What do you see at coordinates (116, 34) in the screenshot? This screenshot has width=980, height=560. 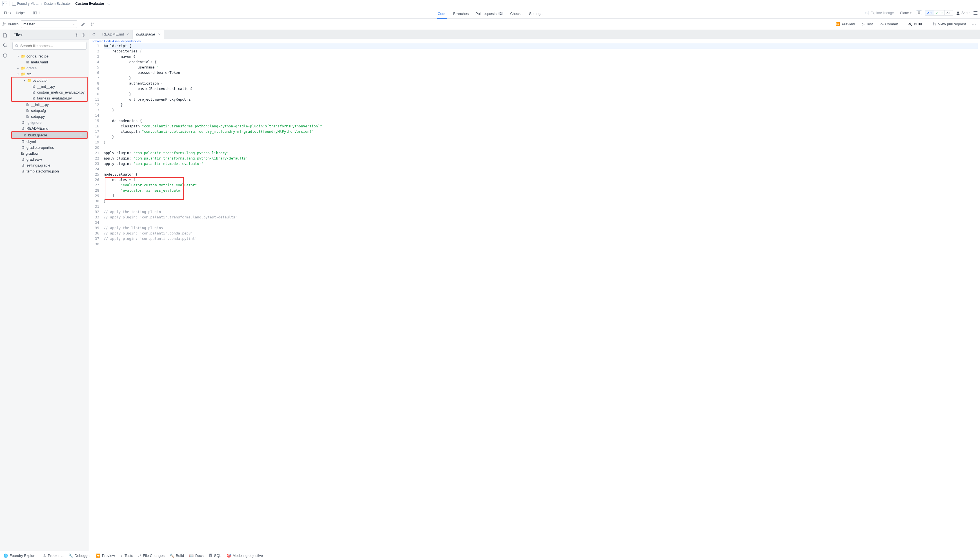 I see `editor-tab: README.md✕` at bounding box center [116, 34].